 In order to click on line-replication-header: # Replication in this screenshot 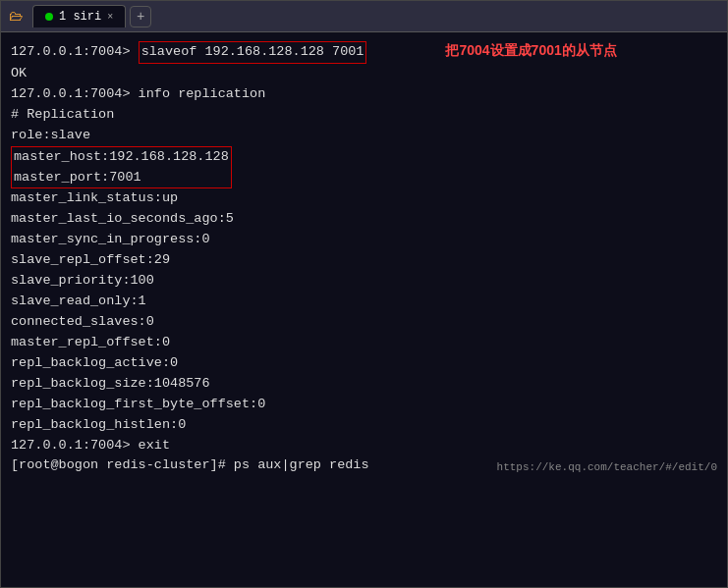, I will do `click(364, 116)`.